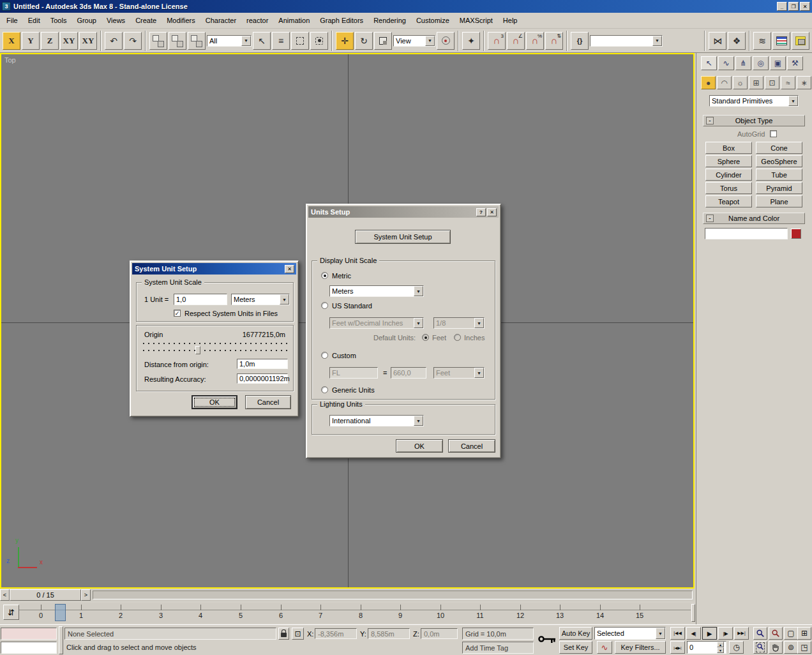  I want to click on us-standard-radio, so click(324, 305).